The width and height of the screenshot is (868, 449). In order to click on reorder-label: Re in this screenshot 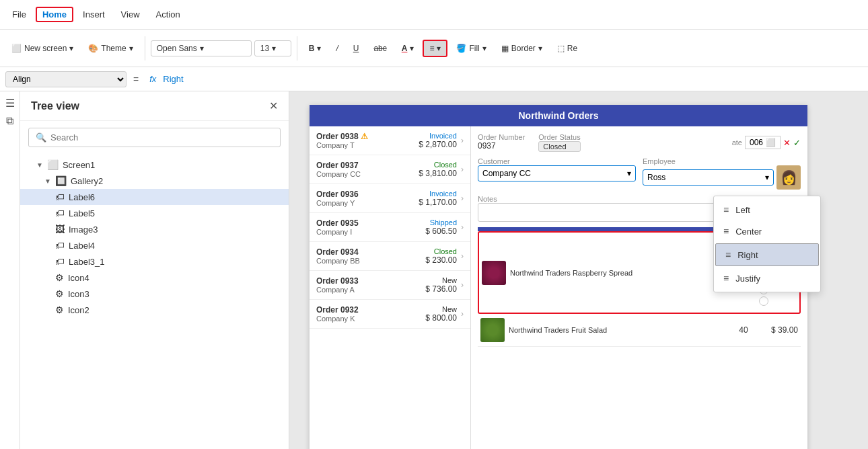, I will do `click(572, 48)`.